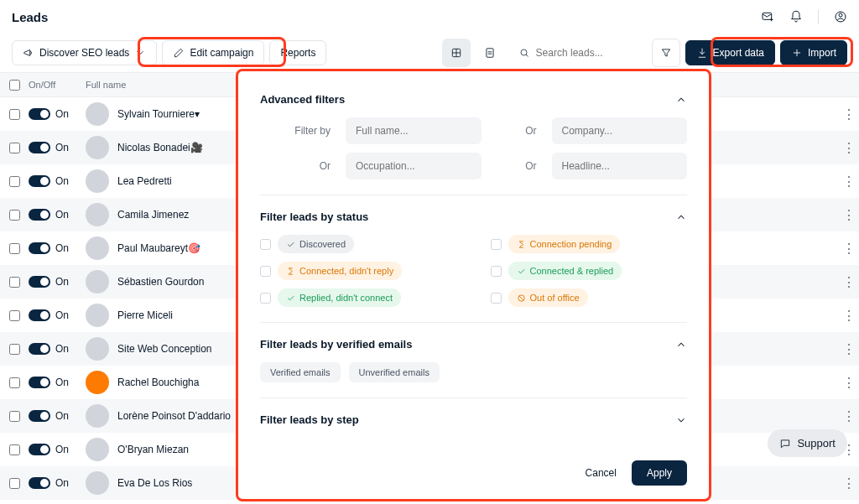 The width and height of the screenshot is (859, 504). Describe the element at coordinates (84, 53) in the screenshot. I see `discover-label: Discover SEO leads` at that location.